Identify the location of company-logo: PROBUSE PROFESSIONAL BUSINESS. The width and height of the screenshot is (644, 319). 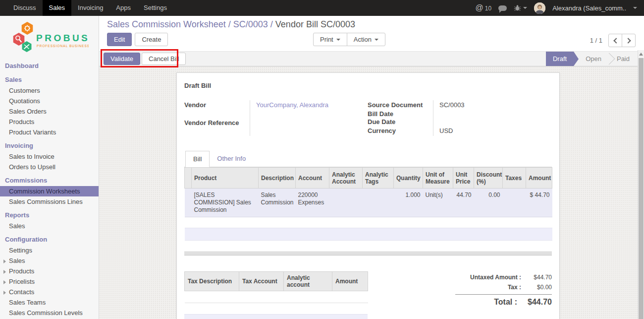
(50, 38).